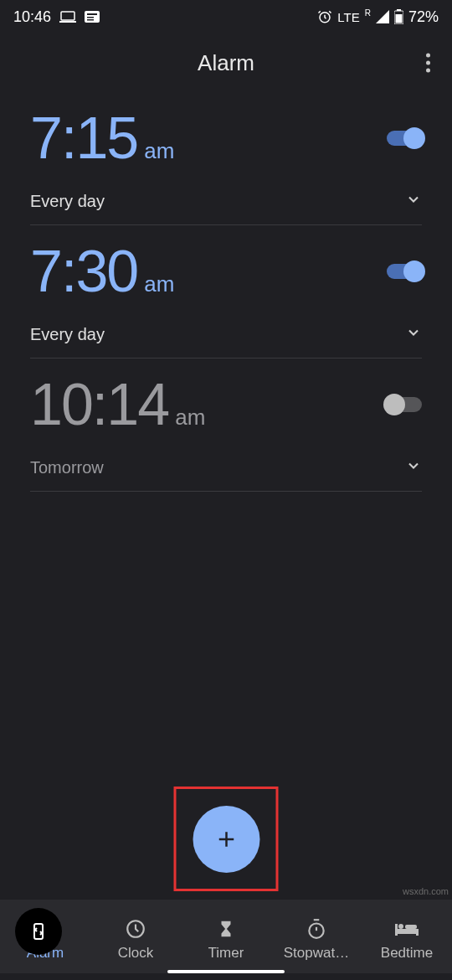 The height and width of the screenshot is (980, 452). Describe the element at coordinates (226, 467) in the screenshot. I see `alarm-expand-row: Tomorrow` at that location.